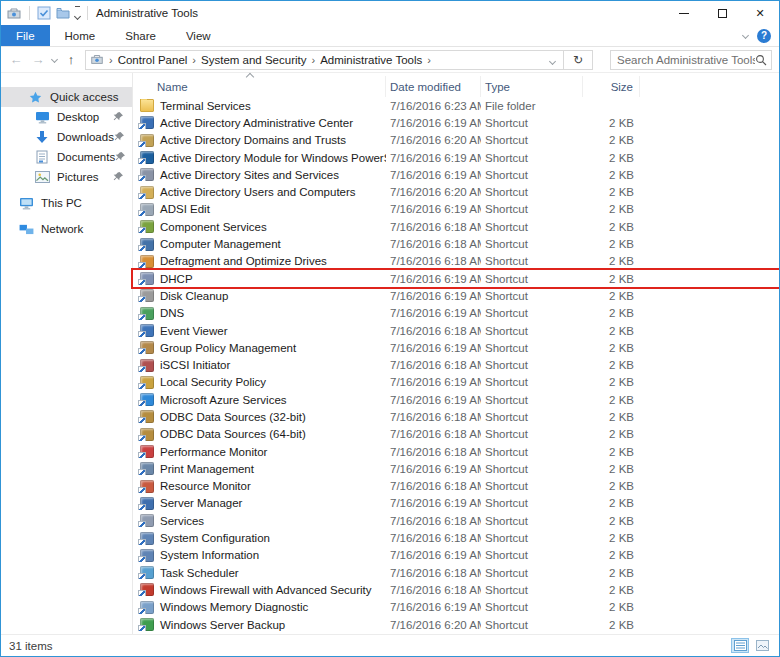 Image resolution: width=780 pixels, height=657 pixels. What do you see at coordinates (198, 36) in the screenshot?
I see `tab-view: View` at bounding box center [198, 36].